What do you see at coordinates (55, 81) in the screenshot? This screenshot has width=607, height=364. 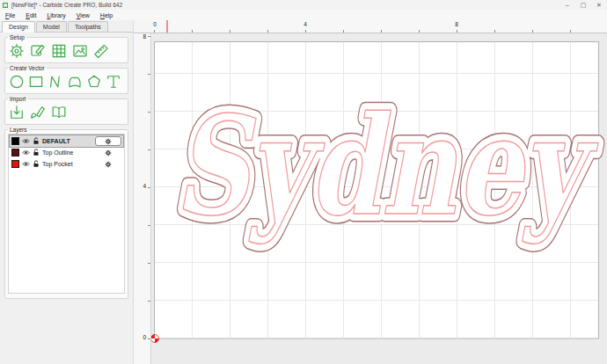 I see `polyline-tool-icon` at bounding box center [55, 81].